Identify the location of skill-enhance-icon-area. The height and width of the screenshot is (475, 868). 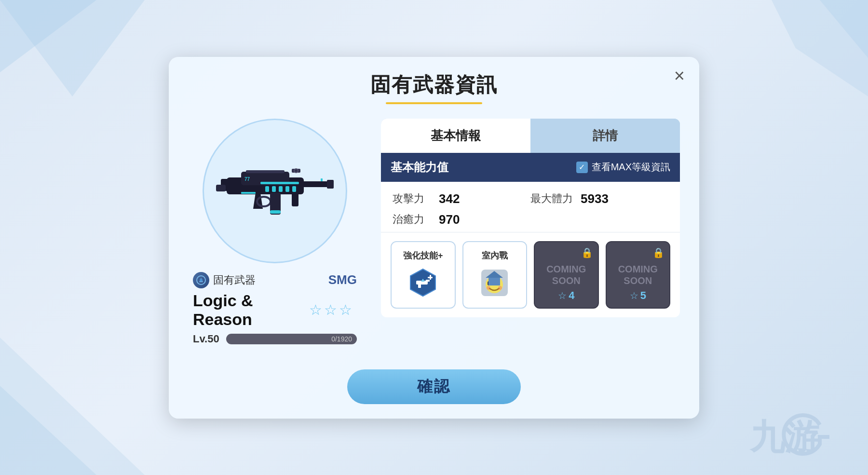
(423, 283).